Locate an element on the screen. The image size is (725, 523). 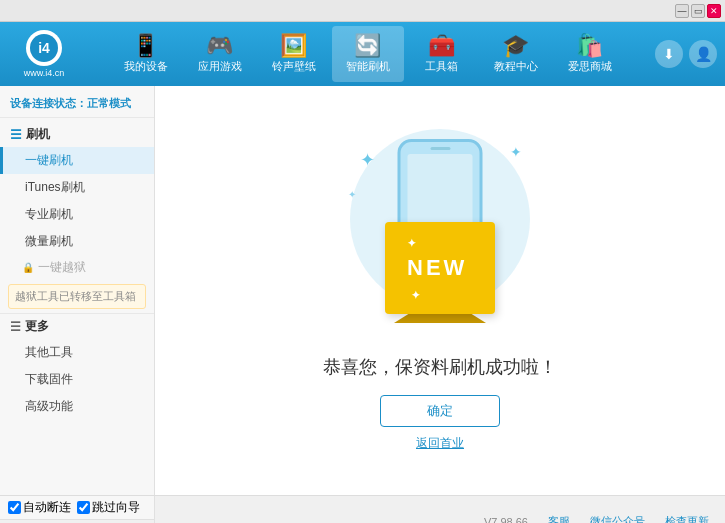
nav-tools-label: 工具箱 is located at coordinates (442, 66).